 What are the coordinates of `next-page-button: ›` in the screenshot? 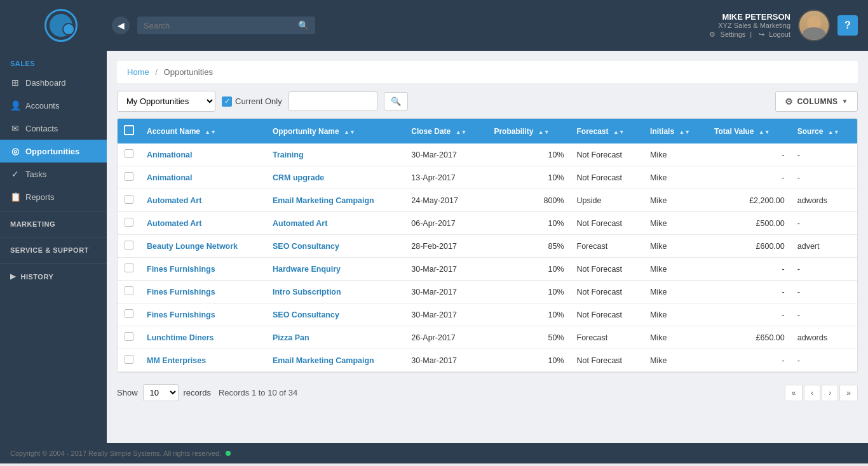 It's located at (830, 393).